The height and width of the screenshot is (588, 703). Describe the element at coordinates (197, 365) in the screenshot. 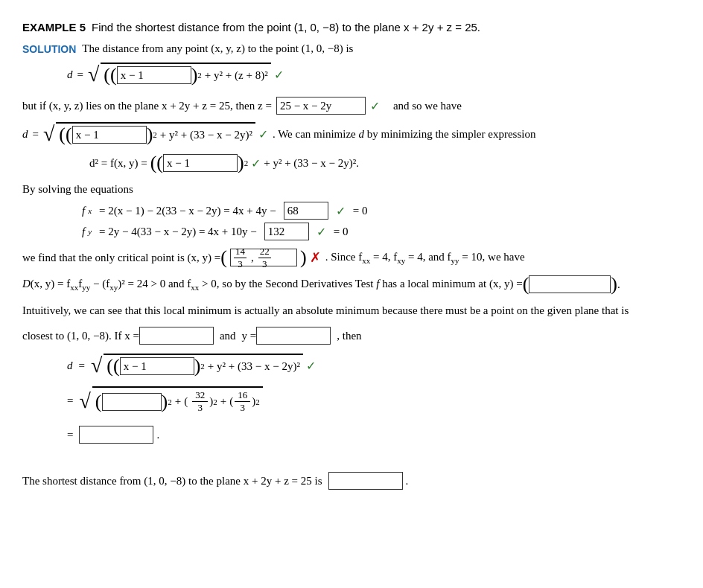

I see `sqrt3: √ ( ( x − 1 ) 2 + y² + (33 − x − 2y)²` at that location.